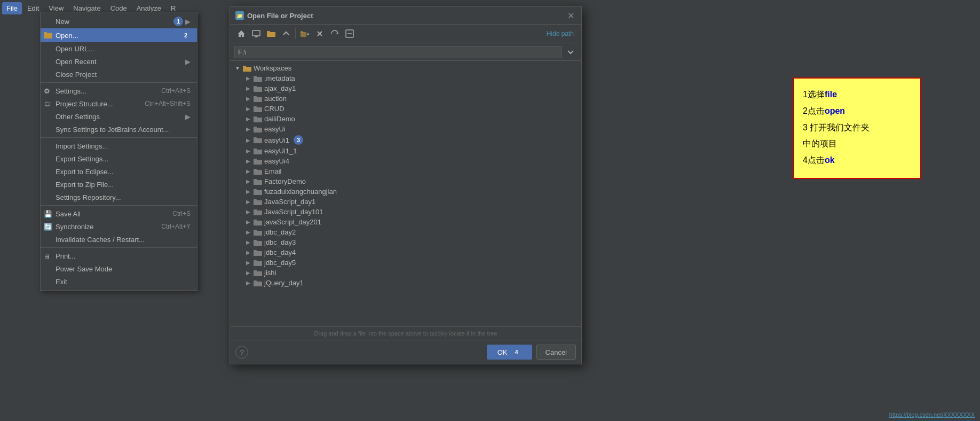 The height and width of the screenshot is (421, 980). Describe the element at coordinates (286, 34) in the screenshot. I see `toolbar-up-button` at that location.